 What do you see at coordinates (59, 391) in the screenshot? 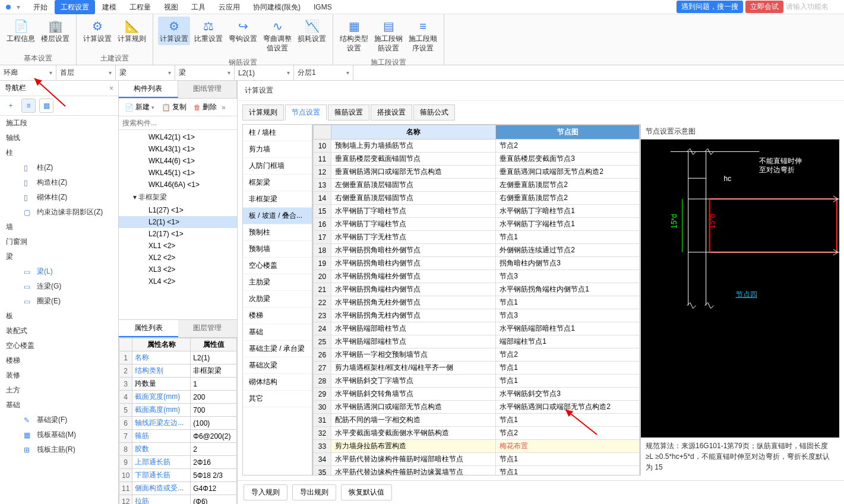
I see `nav-section-土方: 土方` at bounding box center [59, 391].